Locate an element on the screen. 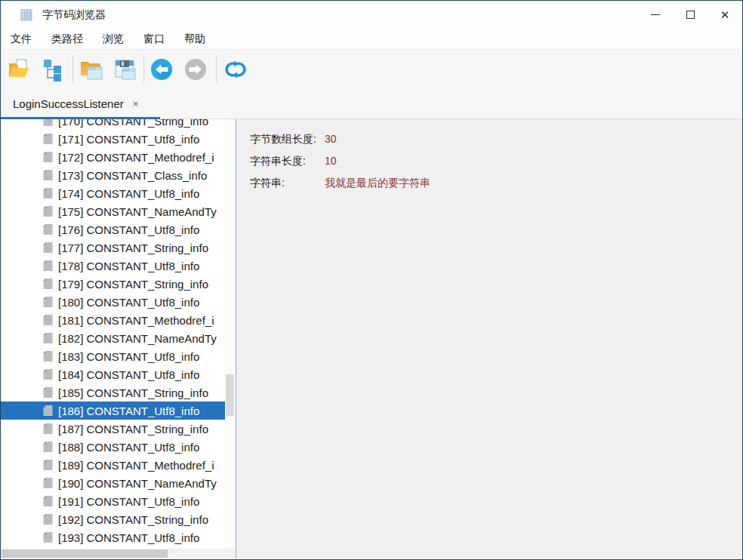  menu-item-classpath: 类路径 is located at coordinates (67, 39).